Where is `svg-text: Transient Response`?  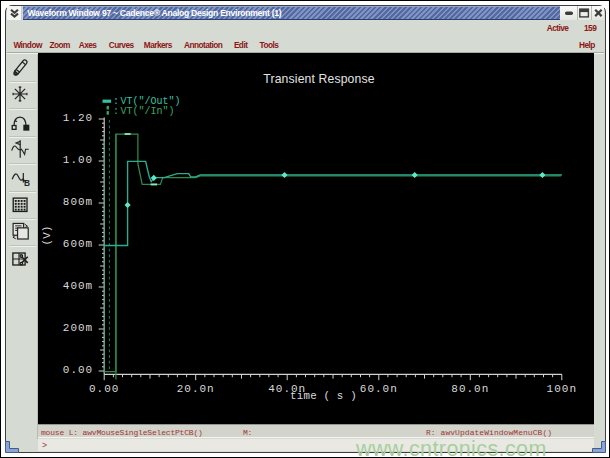 svg-text: Transient Response is located at coordinates (318, 79).